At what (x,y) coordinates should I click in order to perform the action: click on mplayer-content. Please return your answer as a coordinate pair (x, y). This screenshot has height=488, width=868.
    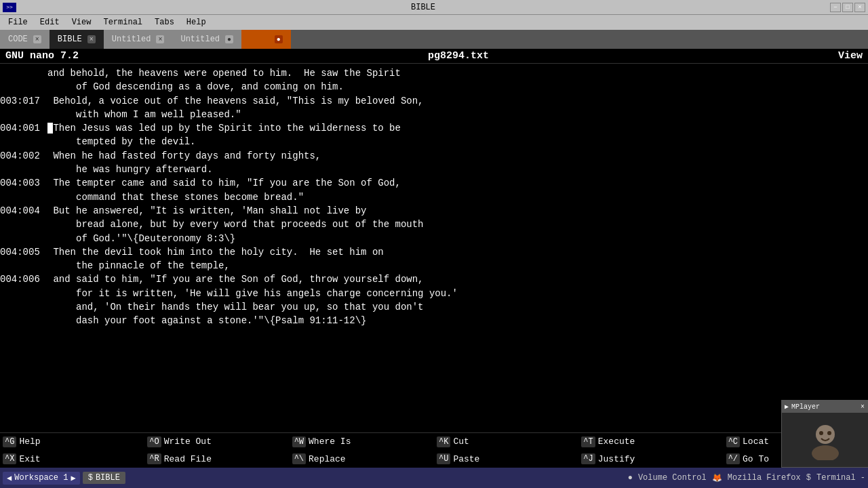
    Looking at the image, I should click on (825, 440).